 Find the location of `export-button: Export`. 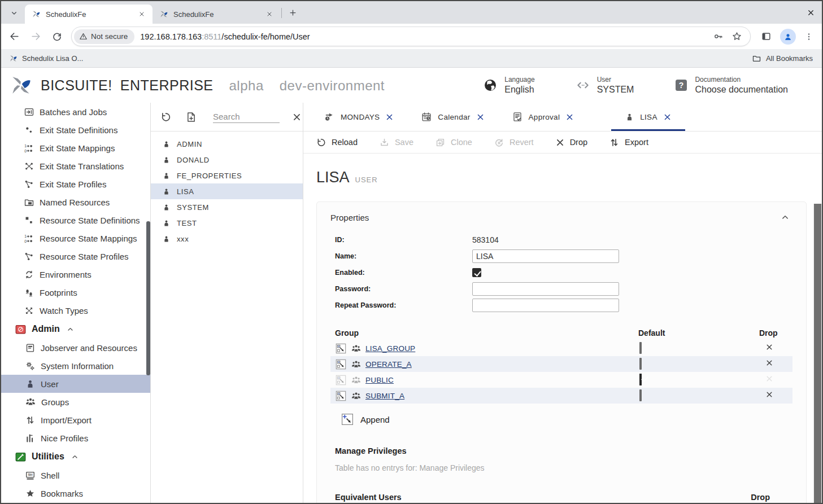

export-button: Export is located at coordinates (629, 142).